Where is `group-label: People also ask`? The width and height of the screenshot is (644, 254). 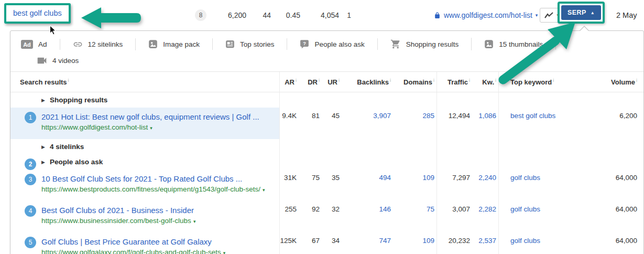
group-label: People also ask is located at coordinates (77, 162).